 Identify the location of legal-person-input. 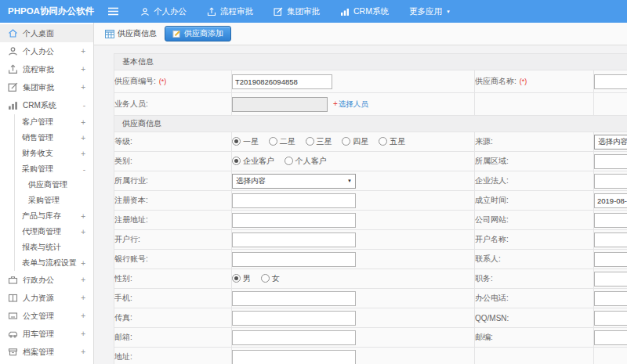
(611, 182).